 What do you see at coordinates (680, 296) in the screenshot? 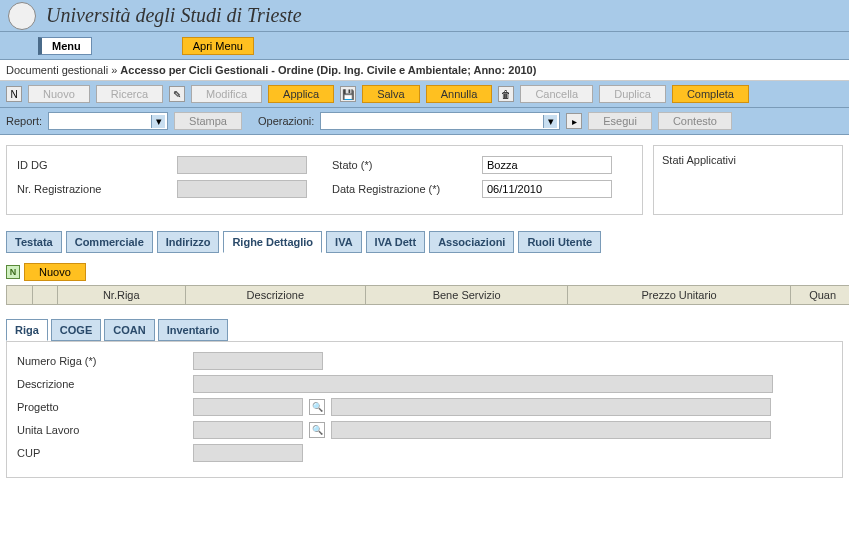
I see `grid-col-prezzo: Prezzo Unitario` at bounding box center [680, 296].